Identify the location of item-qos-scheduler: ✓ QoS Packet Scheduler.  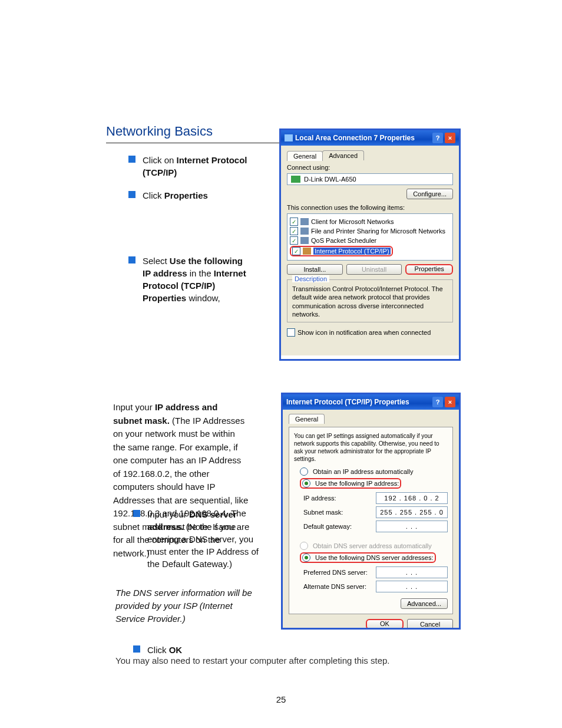
(370, 241).